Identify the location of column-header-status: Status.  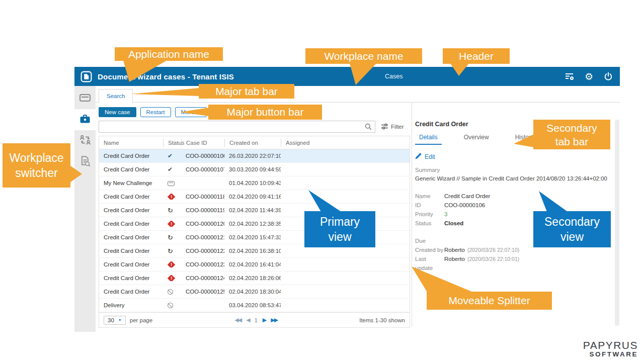
(172, 143).